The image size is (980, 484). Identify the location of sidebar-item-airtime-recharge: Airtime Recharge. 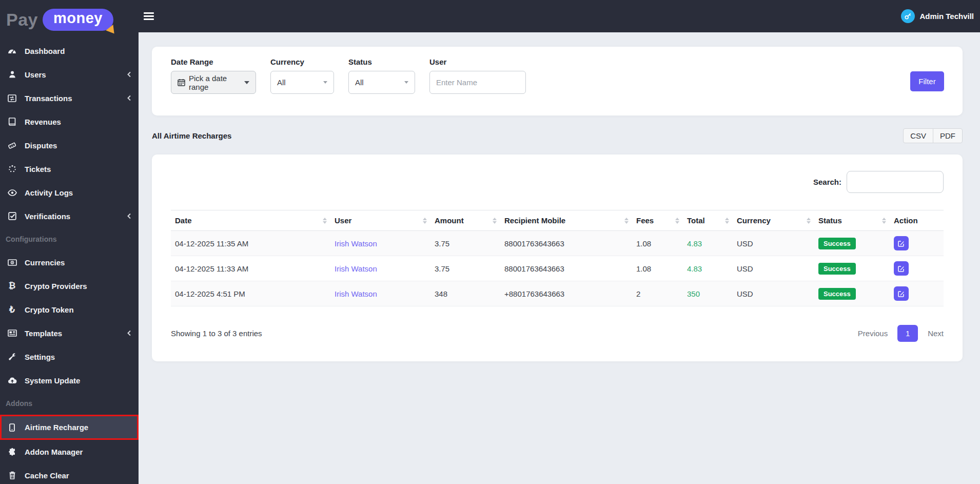
(69, 427).